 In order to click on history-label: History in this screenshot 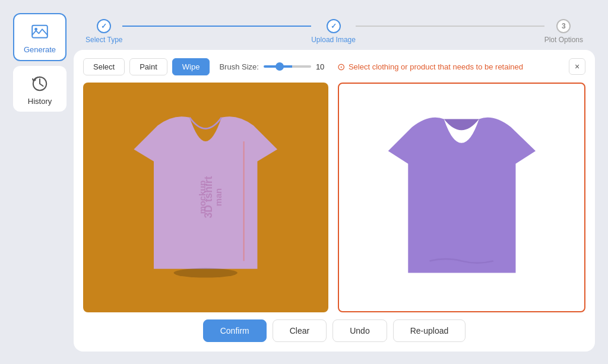, I will do `click(40, 101)`.